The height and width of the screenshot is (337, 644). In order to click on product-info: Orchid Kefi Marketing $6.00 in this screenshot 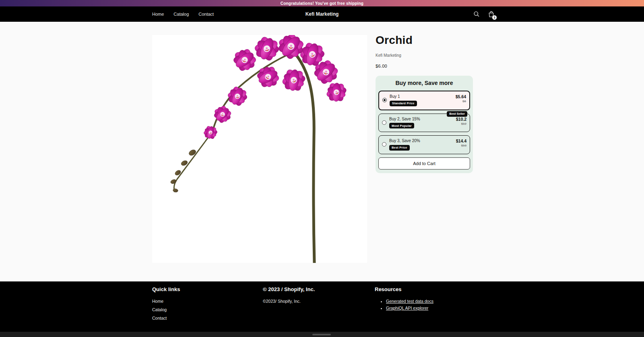, I will do `click(424, 51)`.